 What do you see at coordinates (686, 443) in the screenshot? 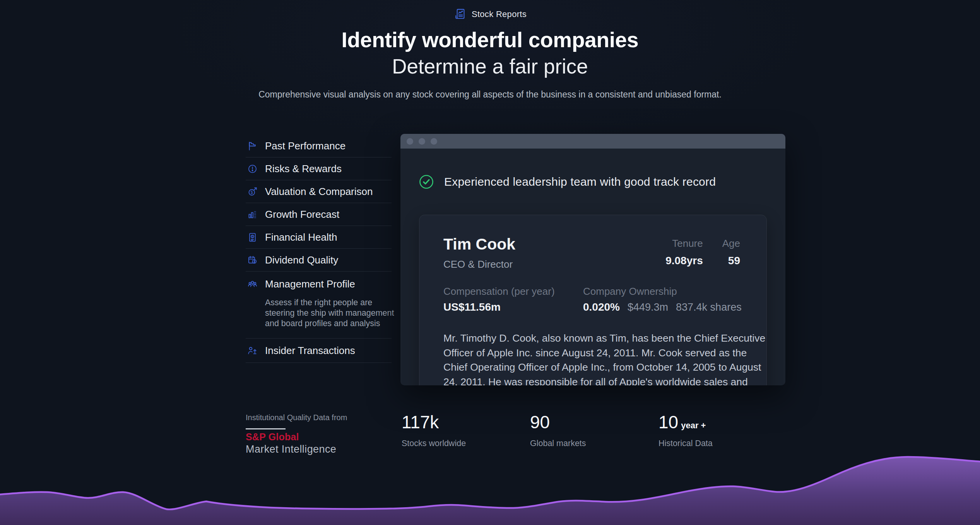
I see `stat-label: Historical Data` at bounding box center [686, 443].